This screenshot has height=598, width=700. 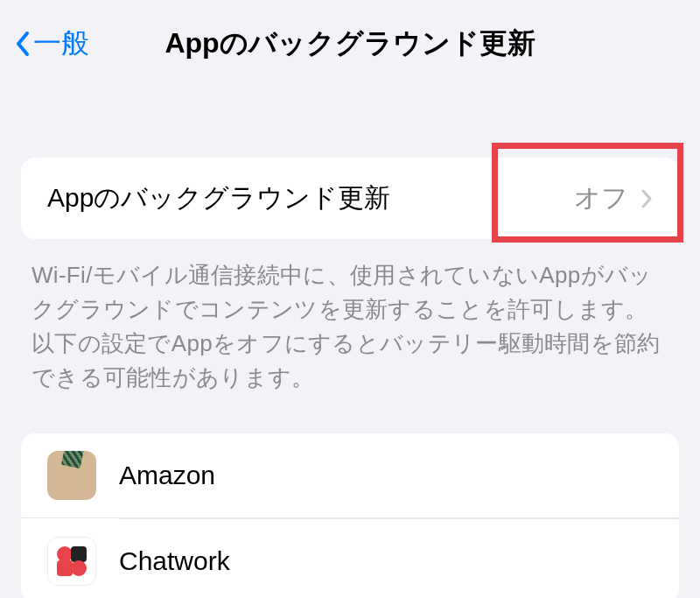 I want to click on app-name-label: Amazon, so click(x=167, y=475).